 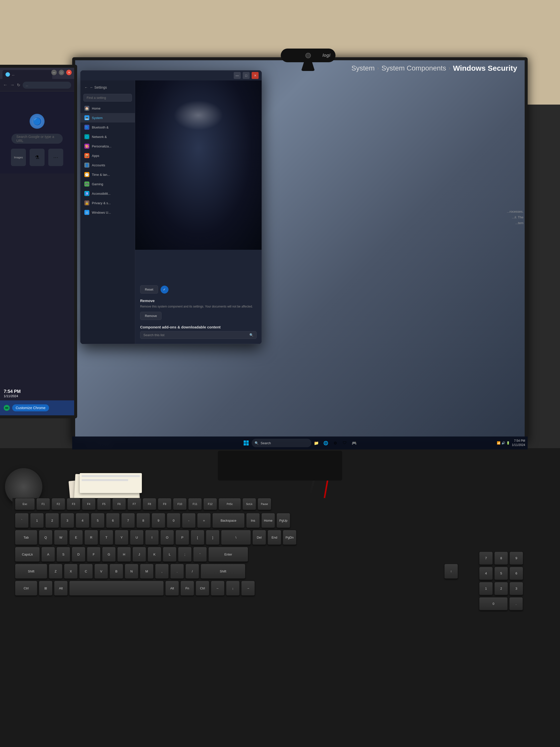 I want to click on key-num2: 2, so click(x=501, y=589).